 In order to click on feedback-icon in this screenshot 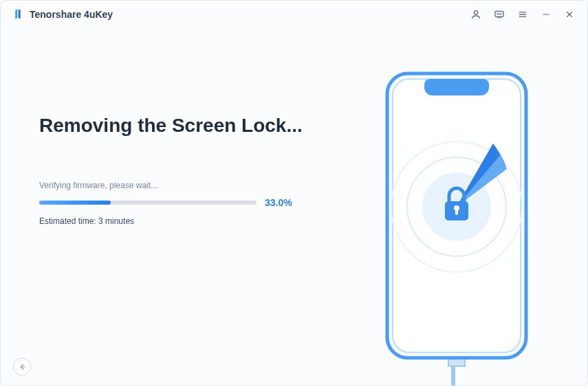, I will do `click(499, 14)`.